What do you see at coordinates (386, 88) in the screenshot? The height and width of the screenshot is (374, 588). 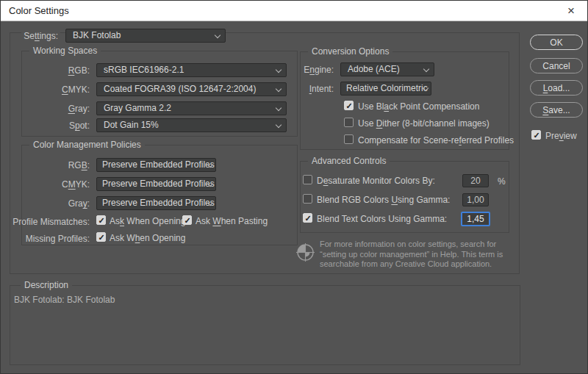 I see `intent-select: Relative Colorimetric` at bounding box center [386, 88].